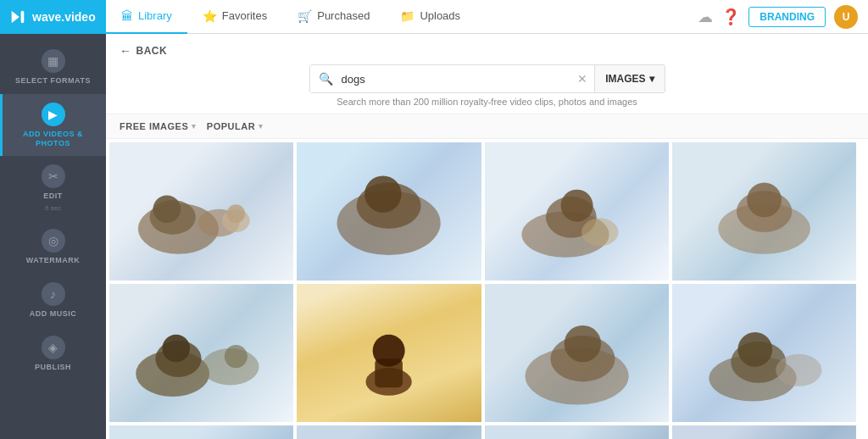  I want to click on logo: wave.video, so click(53, 17).